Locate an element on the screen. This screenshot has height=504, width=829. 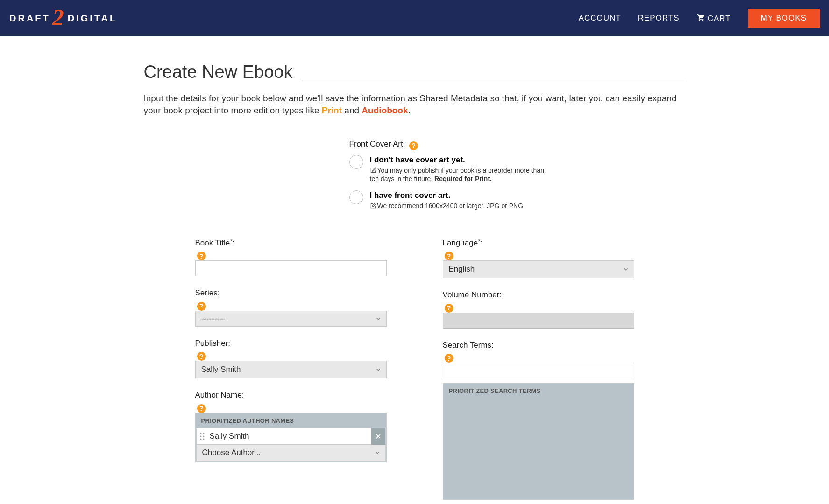
radio-has-cover-title: I have front cover art. is located at coordinates (447, 196).